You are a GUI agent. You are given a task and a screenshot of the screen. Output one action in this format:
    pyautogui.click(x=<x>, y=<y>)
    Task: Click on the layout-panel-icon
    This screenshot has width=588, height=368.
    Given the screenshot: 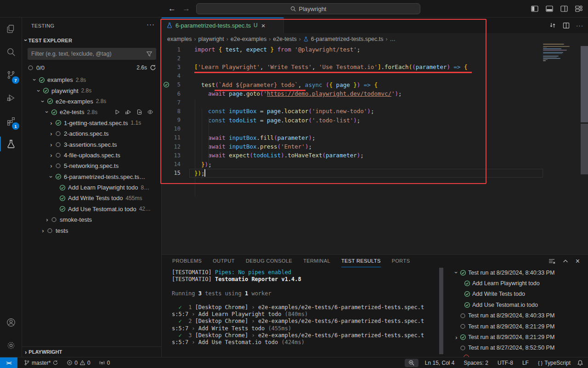 What is the action you would take?
    pyautogui.click(x=549, y=9)
    